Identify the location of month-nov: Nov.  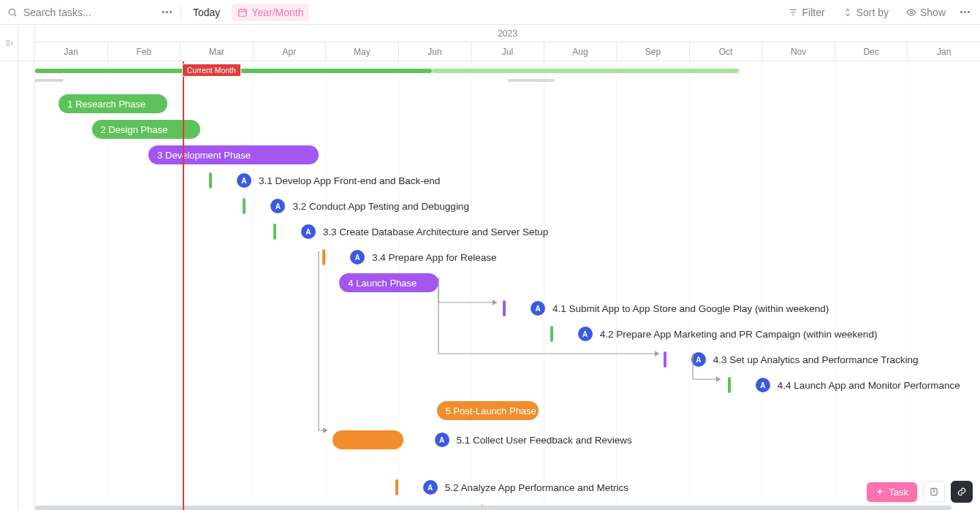
(799, 51).